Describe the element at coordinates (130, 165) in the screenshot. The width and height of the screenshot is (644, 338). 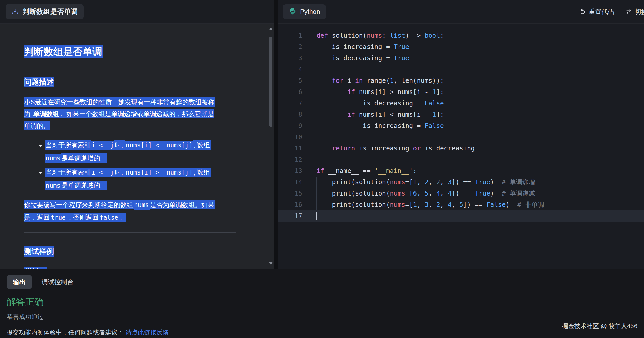
I see `conditions-list: 当对于所有索引i <= j时, nums[i] <= nums[j], 数组 n…` at that location.